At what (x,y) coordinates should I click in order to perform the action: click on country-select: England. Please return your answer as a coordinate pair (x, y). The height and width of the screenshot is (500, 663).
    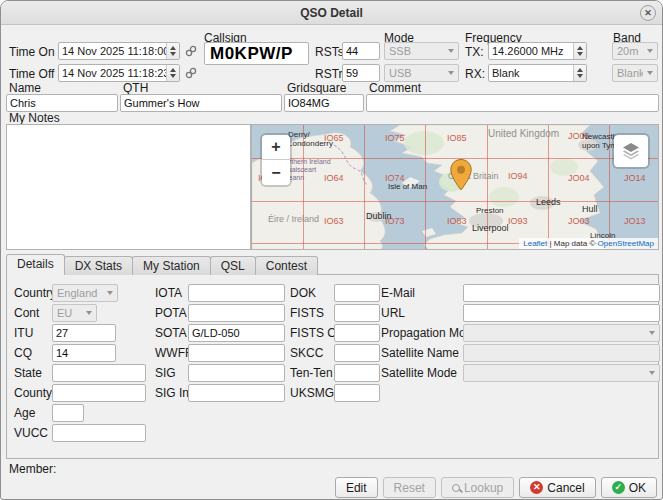
    Looking at the image, I should click on (85, 293).